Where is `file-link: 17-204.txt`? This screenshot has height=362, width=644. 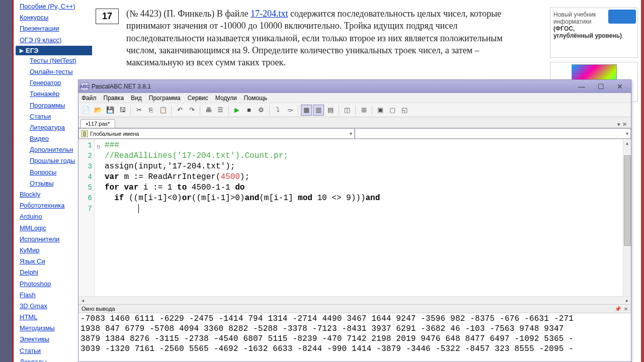
file-link: 17-204.txt is located at coordinates (270, 14).